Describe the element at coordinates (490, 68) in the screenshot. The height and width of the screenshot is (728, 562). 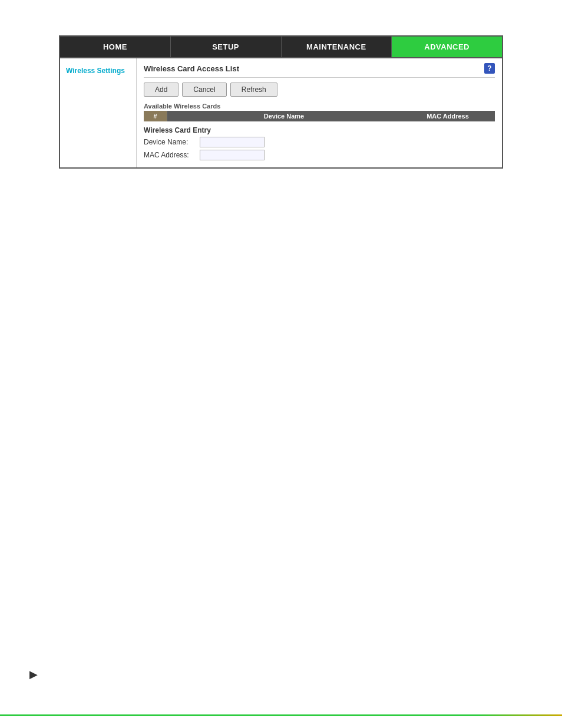
I see `help-icon: ?` at that location.